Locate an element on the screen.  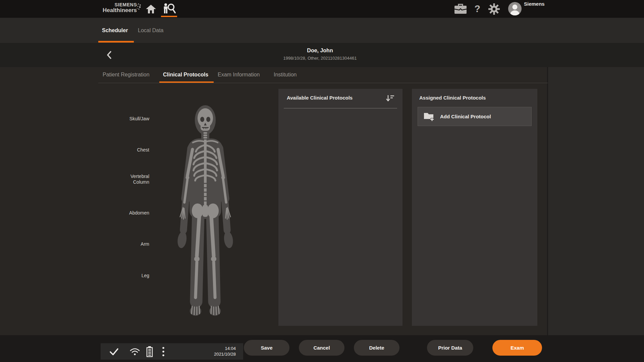
skeleton-body-map-image is located at coordinates (205, 213).